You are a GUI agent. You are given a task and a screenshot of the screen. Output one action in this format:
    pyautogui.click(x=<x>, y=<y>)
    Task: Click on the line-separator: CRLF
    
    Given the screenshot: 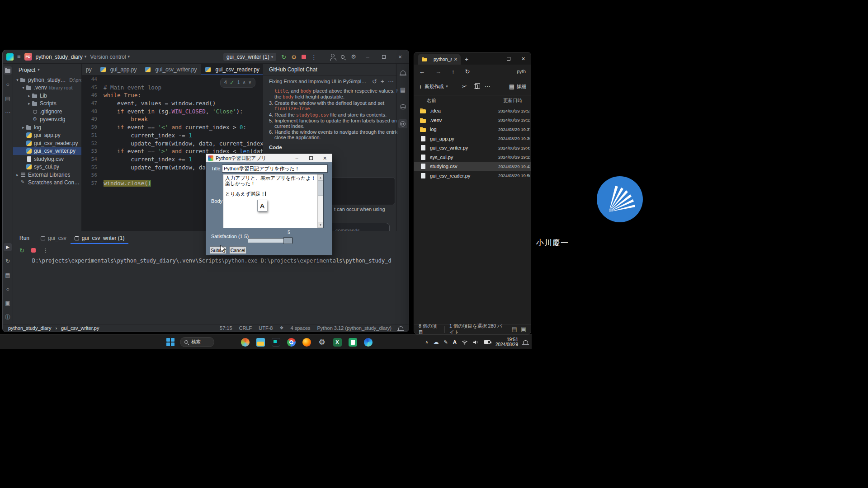 What is the action you would take?
    pyautogui.click(x=246, y=328)
    